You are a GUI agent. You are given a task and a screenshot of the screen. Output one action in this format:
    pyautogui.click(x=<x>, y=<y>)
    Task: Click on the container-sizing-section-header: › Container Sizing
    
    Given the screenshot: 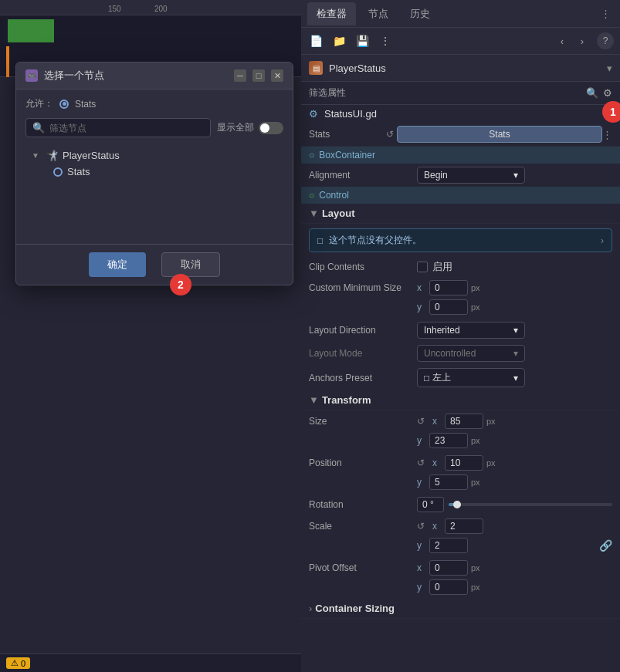 What is the action you would take?
    pyautogui.click(x=460, y=609)
    